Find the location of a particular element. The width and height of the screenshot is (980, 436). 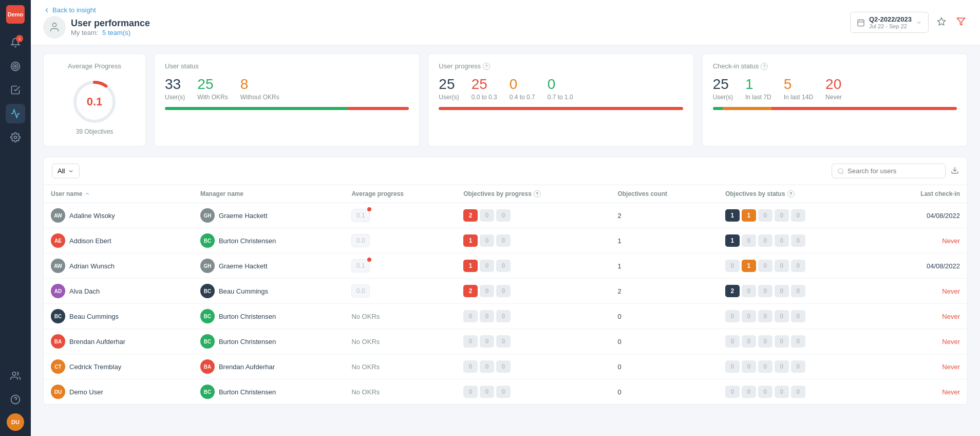

range2: 0 0.4 to 0.7 is located at coordinates (522, 88).